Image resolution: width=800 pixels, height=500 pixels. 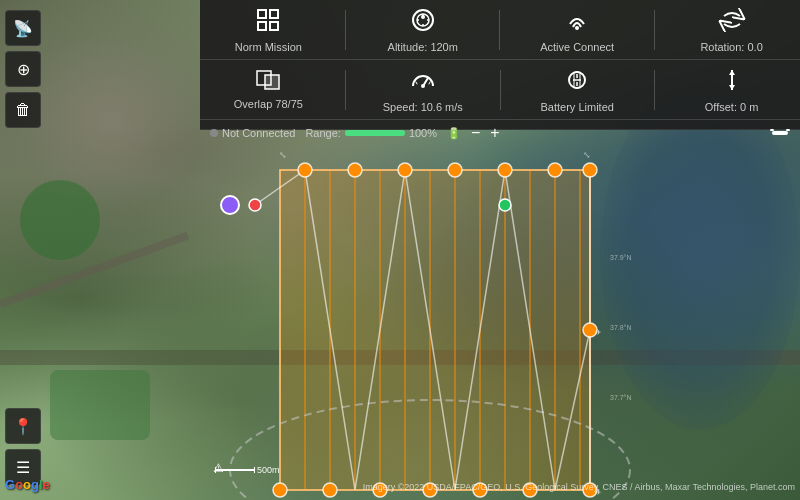 What do you see at coordinates (577, 90) in the screenshot?
I see `battery-button: Battery Limited` at bounding box center [577, 90].